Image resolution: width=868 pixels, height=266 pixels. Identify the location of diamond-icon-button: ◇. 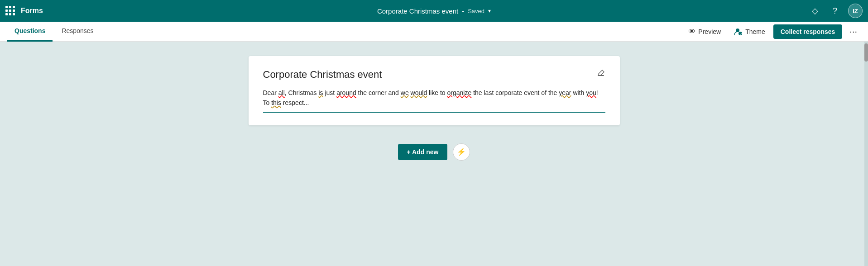
(815, 11).